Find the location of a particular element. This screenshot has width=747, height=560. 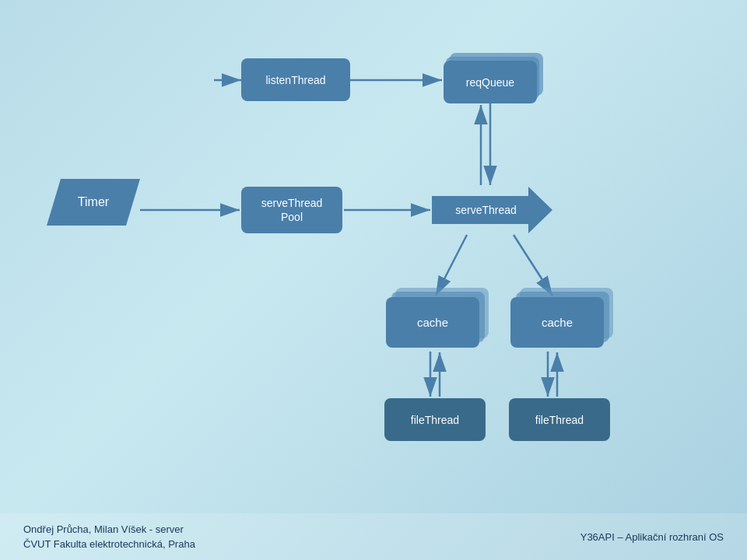

footer-right: Y36API – Aplikační rozhraní OS is located at coordinates (652, 537).